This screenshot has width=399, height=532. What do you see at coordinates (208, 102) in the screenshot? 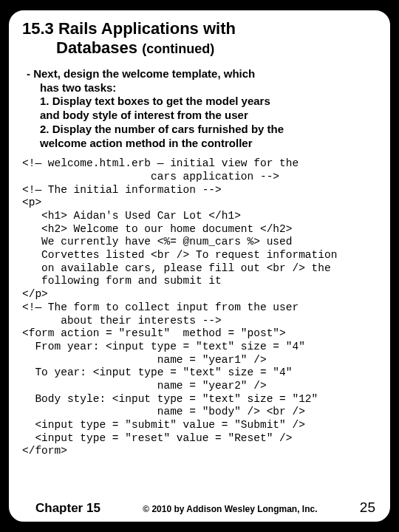
I see `bullet-1a: 1. Display text boxes to get the model y…` at bounding box center [208, 102].